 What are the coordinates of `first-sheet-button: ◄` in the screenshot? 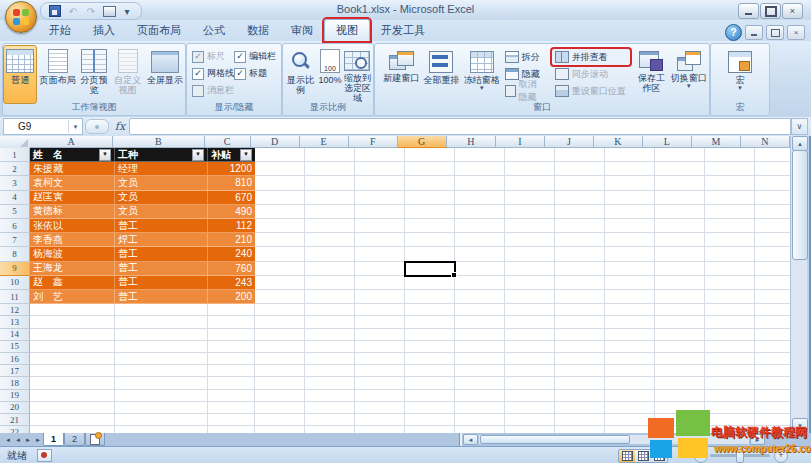 It's located at (8, 440).